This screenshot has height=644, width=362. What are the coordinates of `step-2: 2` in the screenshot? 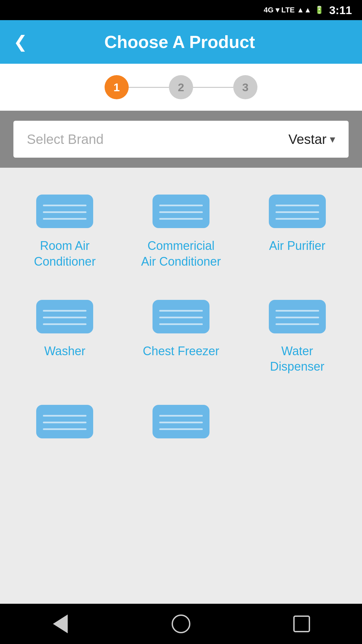 It's located at (181, 87).